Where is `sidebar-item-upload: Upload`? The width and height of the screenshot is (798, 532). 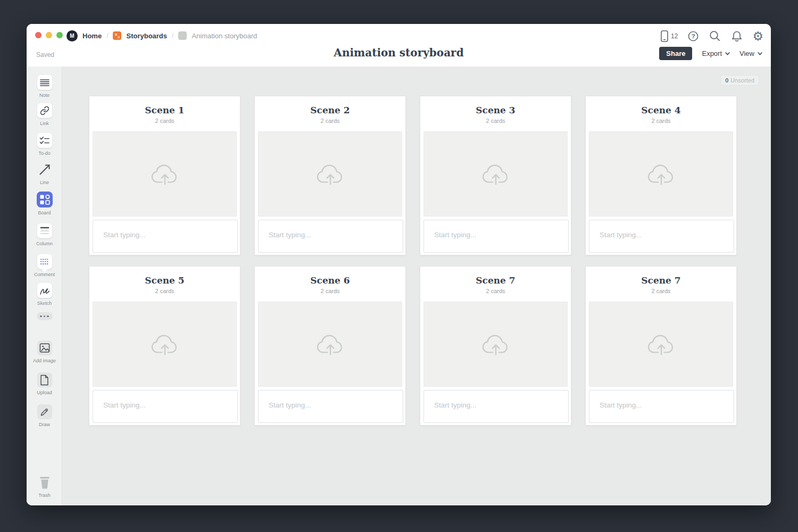 sidebar-item-upload: Upload is located at coordinates (45, 384).